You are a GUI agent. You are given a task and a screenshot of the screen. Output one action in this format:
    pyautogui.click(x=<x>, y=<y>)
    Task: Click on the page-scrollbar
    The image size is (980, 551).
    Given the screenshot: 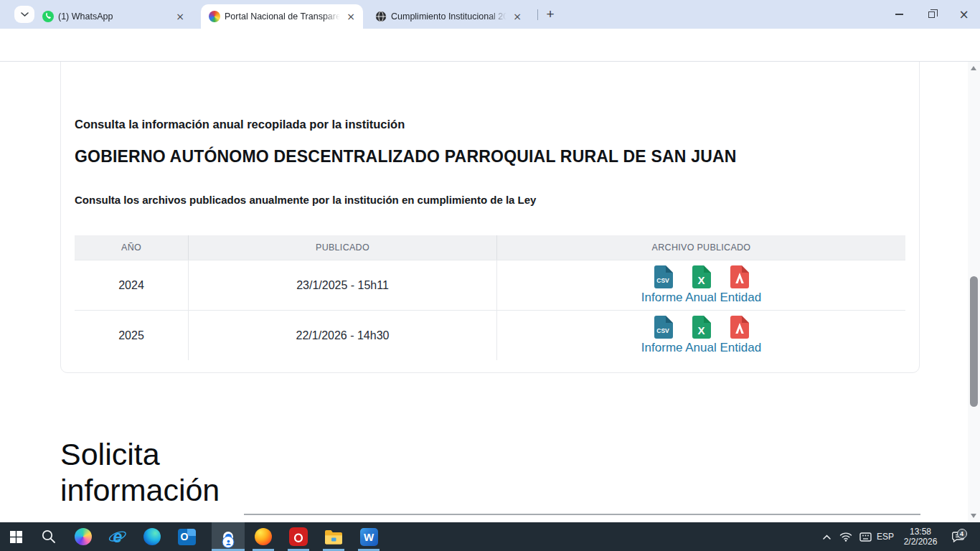 What is the action you would take?
    pyautogui.click(x=974, y=292)
    